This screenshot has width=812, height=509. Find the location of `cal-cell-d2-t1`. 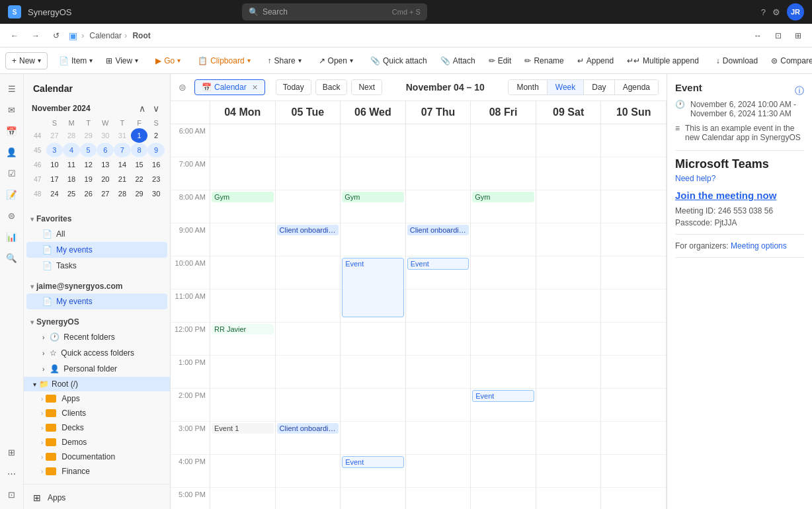

cal-cell-d2-t1 is located at coordinates (373, 174).